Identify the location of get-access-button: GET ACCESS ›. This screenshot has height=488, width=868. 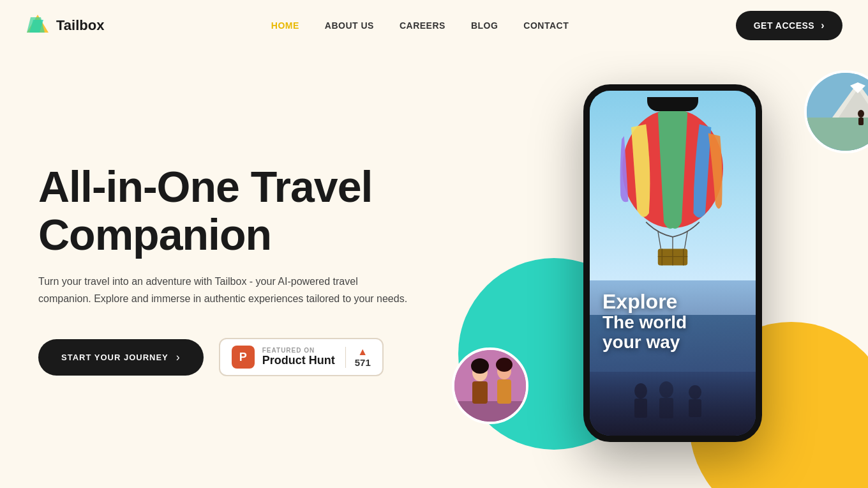
(789, 26).